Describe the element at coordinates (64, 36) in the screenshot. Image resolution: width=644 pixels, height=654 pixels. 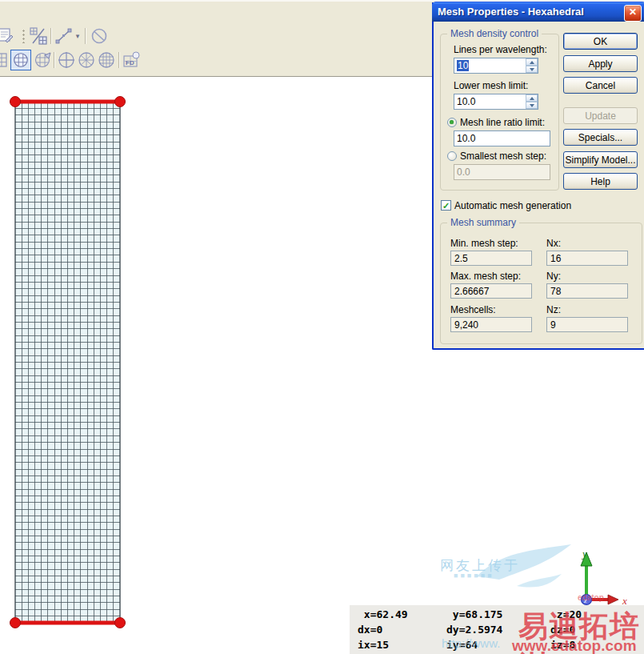
I see `curve-tool-icon` at that location.